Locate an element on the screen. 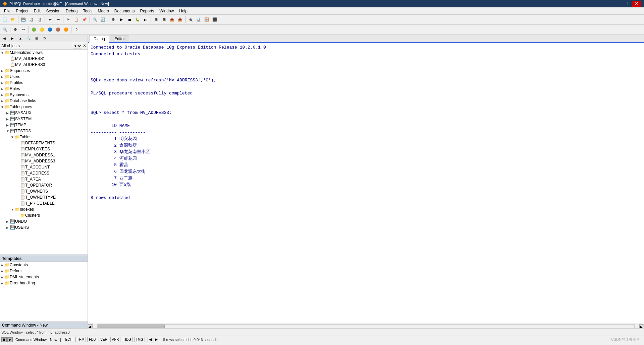 The width and height of the screenshot is (644, 345). maximize-button: □ is located at coordinates (627, 4).